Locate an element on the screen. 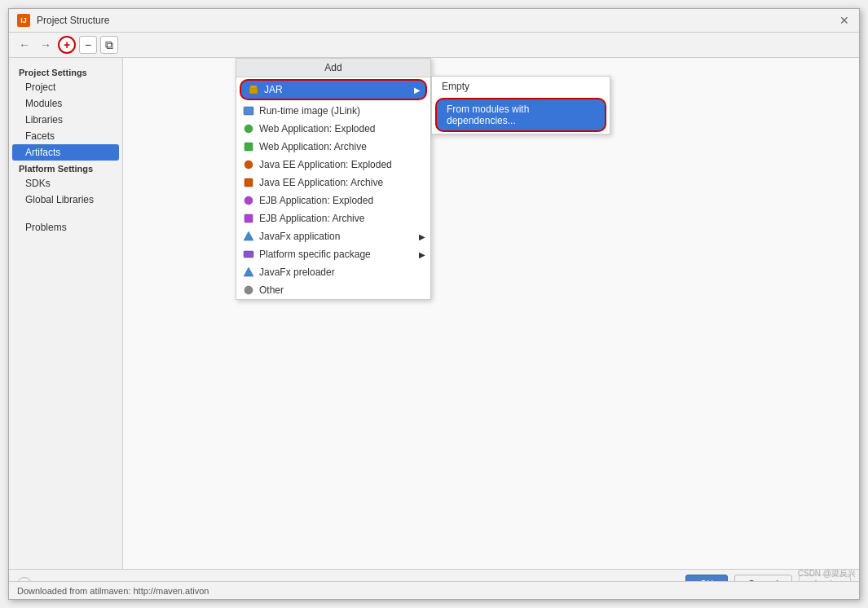 Image resolution: width=868 pixels, height=608 pixels. back-button: ← is located at coordinates (24, 45).